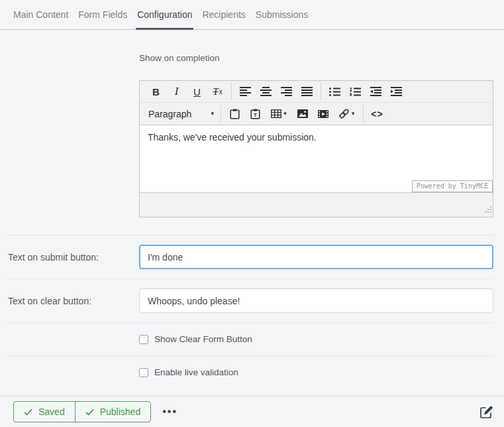 The height and width of the screenshot is (427, 504). I want to click on published-button: Published, so click(113, 412).